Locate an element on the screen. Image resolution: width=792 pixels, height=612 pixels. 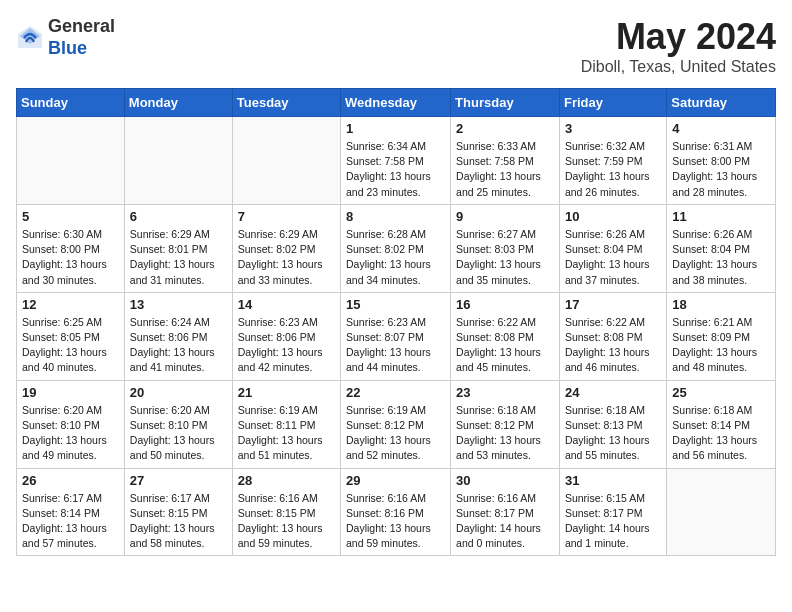
day-info: Sunrise: 6:20 AMSunset: 8:10 PMDaylight:… is located at coordinates (70, 434).